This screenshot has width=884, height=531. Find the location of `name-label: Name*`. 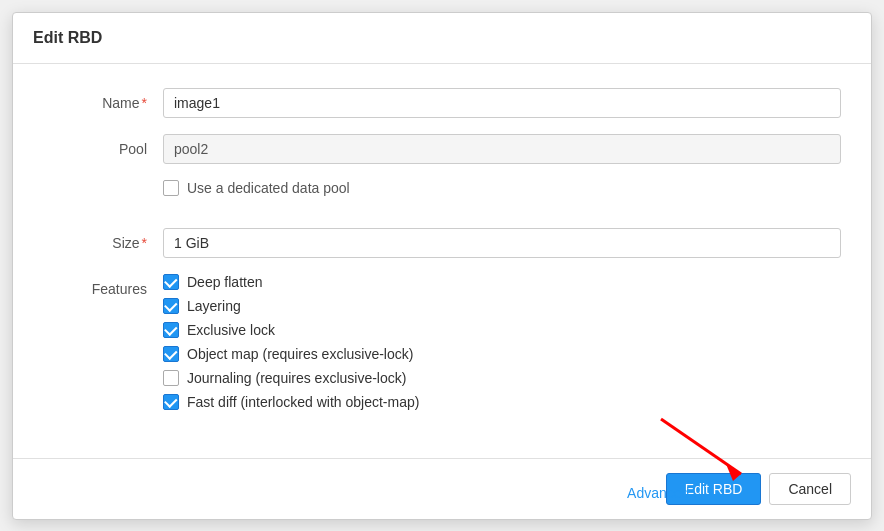

name-label: Name* is located at coordinates (103, 100).